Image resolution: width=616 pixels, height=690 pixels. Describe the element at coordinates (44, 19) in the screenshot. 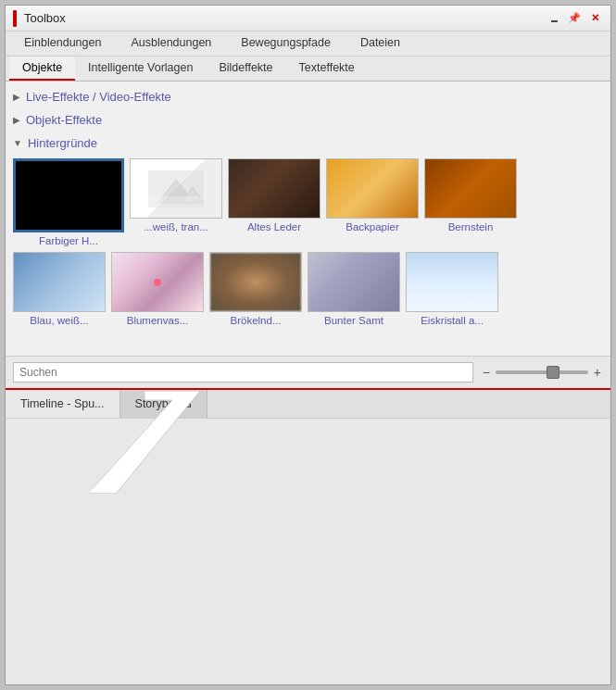

I see `window-title: Toolbox` at that location.